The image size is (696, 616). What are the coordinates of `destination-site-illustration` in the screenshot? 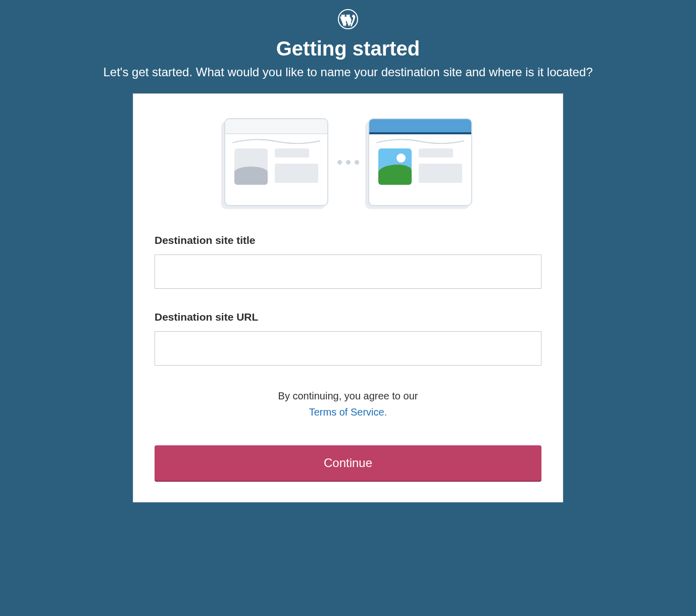 It's located at (420, 162).